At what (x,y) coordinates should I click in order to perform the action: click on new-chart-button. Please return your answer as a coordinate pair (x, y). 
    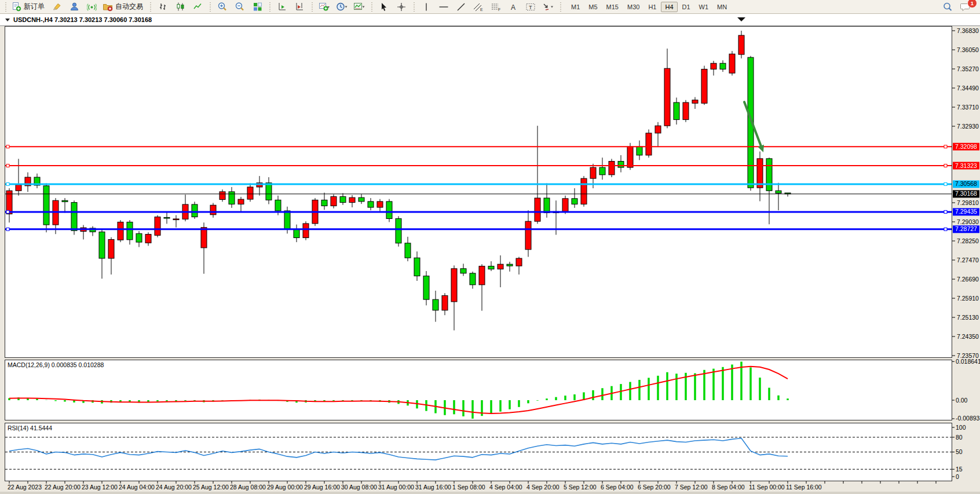
    Looking at the image, I should click on (324, 7).